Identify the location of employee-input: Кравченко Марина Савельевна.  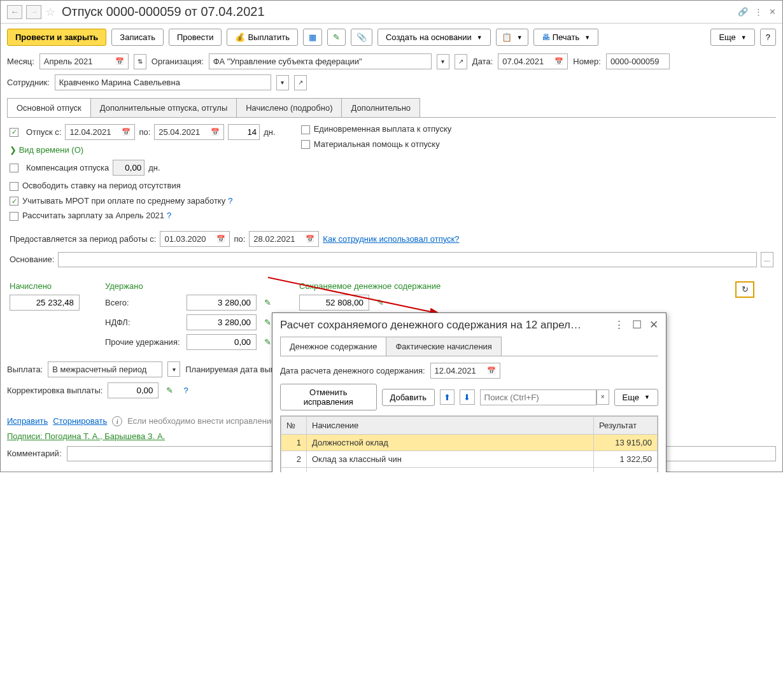
(163, 83).